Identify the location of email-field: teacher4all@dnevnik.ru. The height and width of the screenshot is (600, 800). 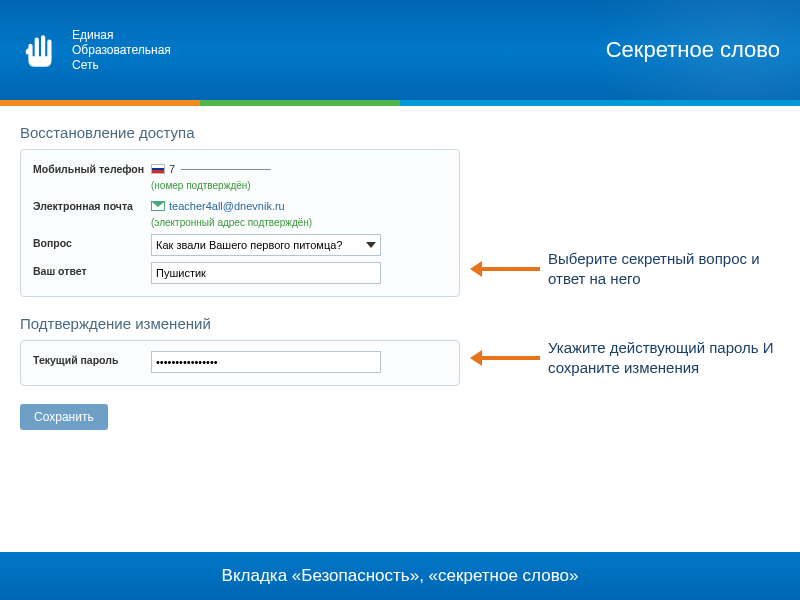
(218, 206).